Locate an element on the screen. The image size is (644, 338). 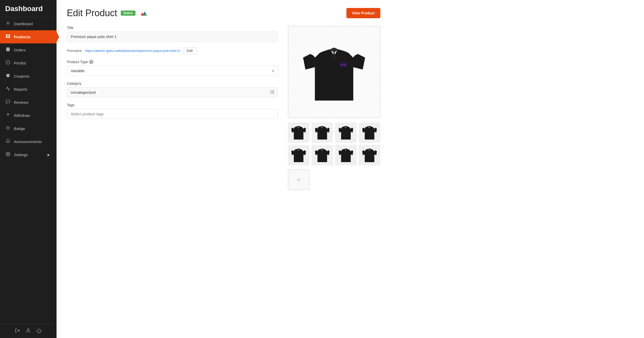
form-right: BRAND is located at coordinates (334, 108).